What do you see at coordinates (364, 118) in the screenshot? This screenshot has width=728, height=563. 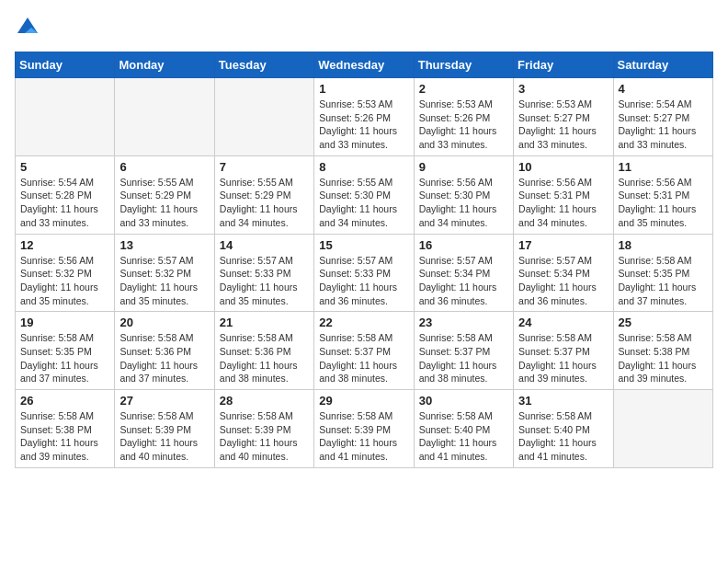 I see `week-row-1: 1Sunrise: 5:53 AM Sunset: 5:26 PM Daylig…` at bounding box center [364, 118].